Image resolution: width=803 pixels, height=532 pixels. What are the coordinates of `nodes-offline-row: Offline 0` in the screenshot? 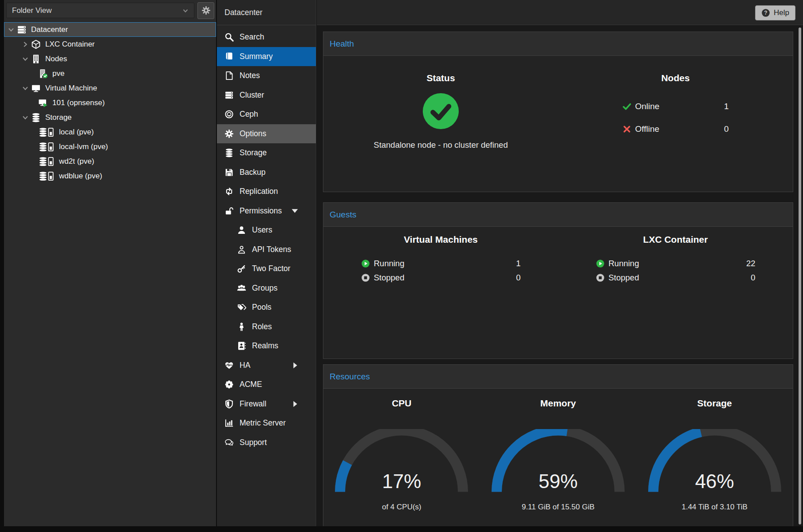 It's located at (676, 129).